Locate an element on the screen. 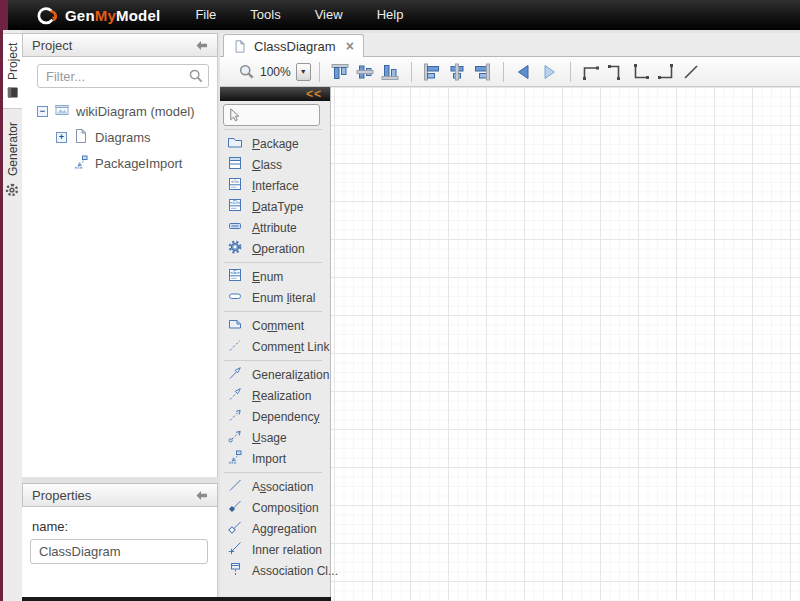 This screenshot has width=800, height=601. conn-corner-right-button is located at coordinates (666, 72).